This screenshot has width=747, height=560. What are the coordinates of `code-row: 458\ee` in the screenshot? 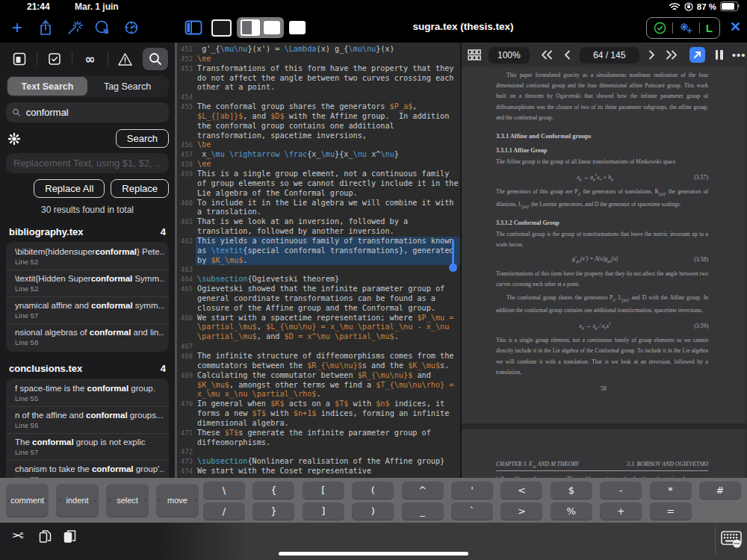 It's located at (318, 164).